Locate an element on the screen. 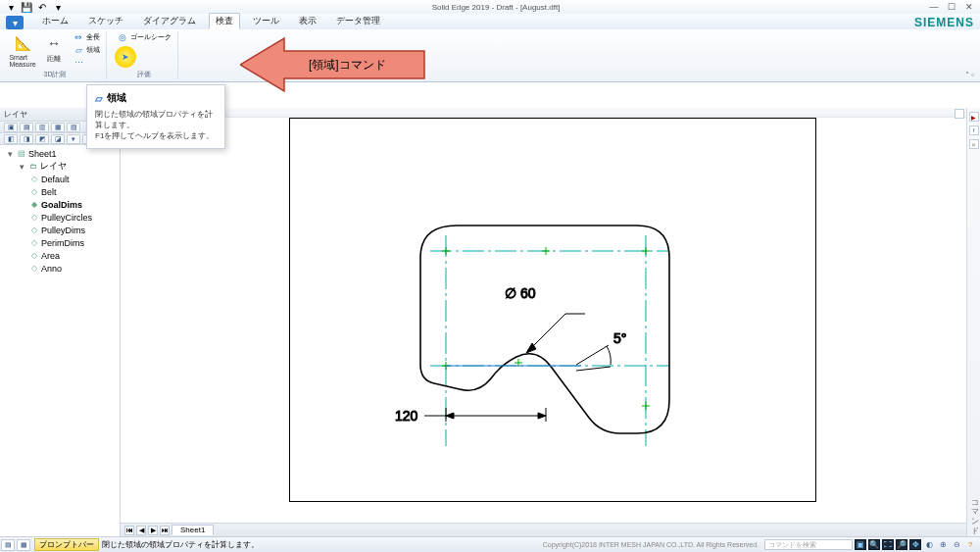 The height and width of the screenshot is (552, 980). group-eval-label: 評価 is located at coordinates (144, 75).